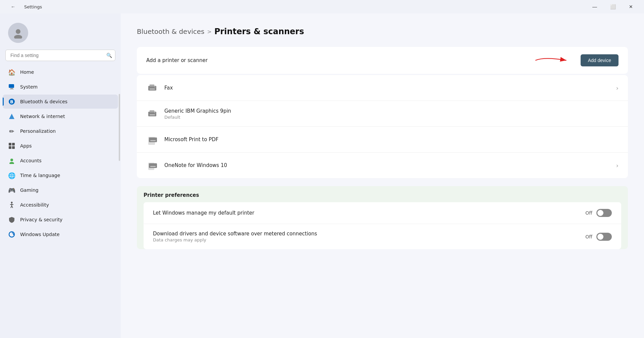 This screenshot has height=338, width=644. What do you see at coordinates (598, 237) in the screenshot?
I see `pref-right-metered: Off` at bounding box center [598, 237].